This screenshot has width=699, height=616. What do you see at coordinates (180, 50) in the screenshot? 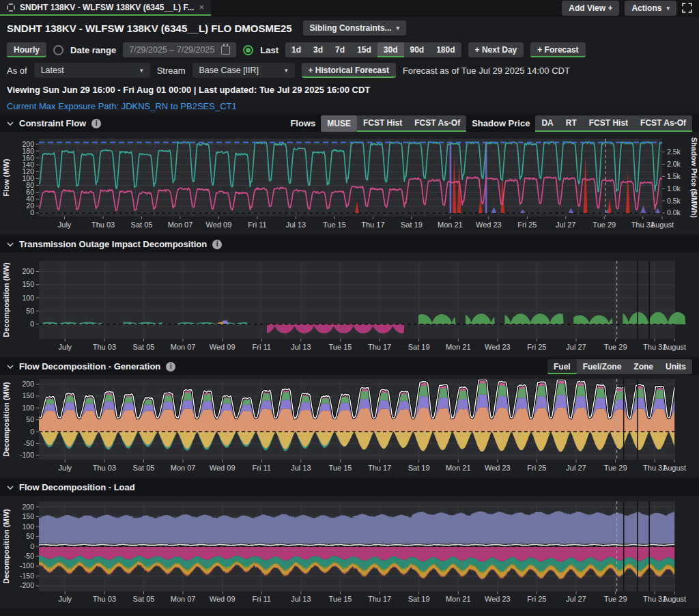
I see `date-range-input: 7/29/2025 – 7/29/2025` at bounding box center [180, 50].